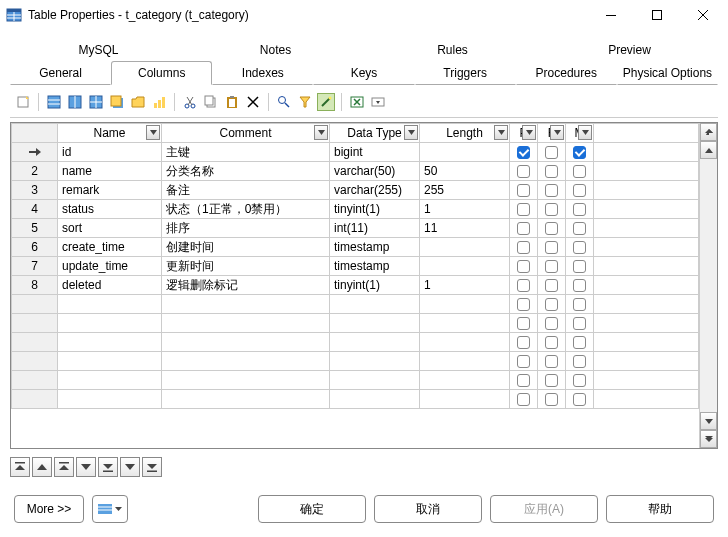 This screenshot has width=728, height=537. I want to click on tab-general: General, so click(60, 73).